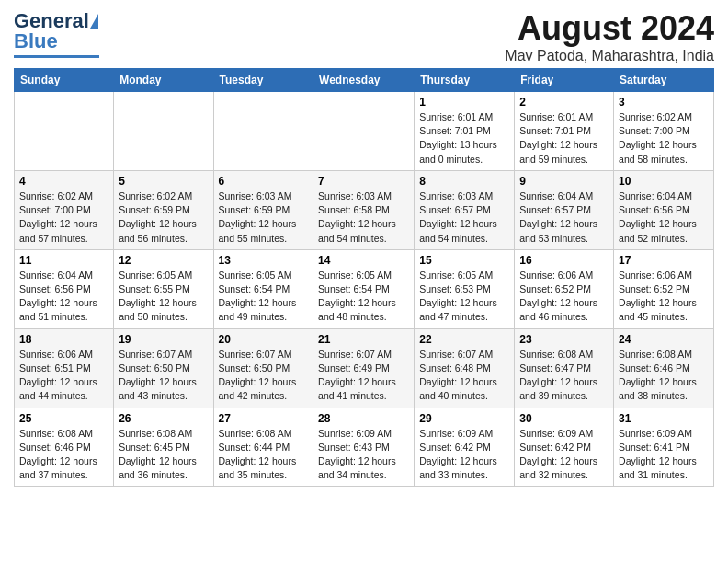 The image size is (728, 563). What do you see at coordinates (64, 181) in the screenshot?
I see `day-number: 4` at bounding box center [64, 181].